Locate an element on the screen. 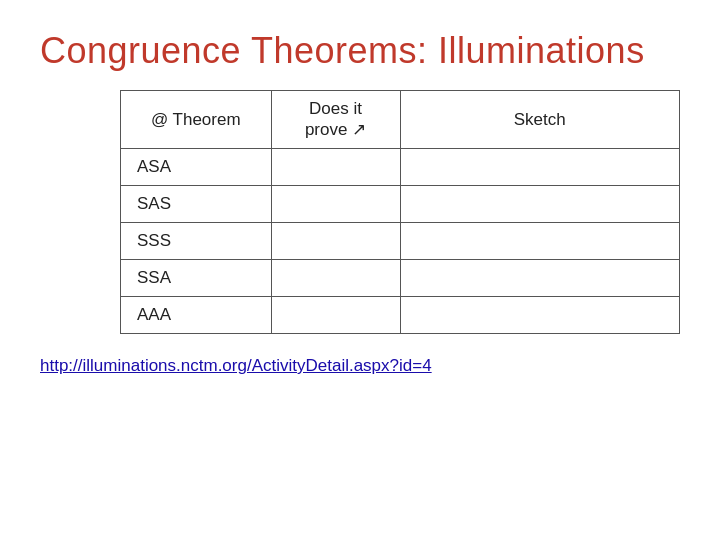 This screenshot has height=540, width=720. col-header-sketch: Sketch is located at coordinates (540, 120).